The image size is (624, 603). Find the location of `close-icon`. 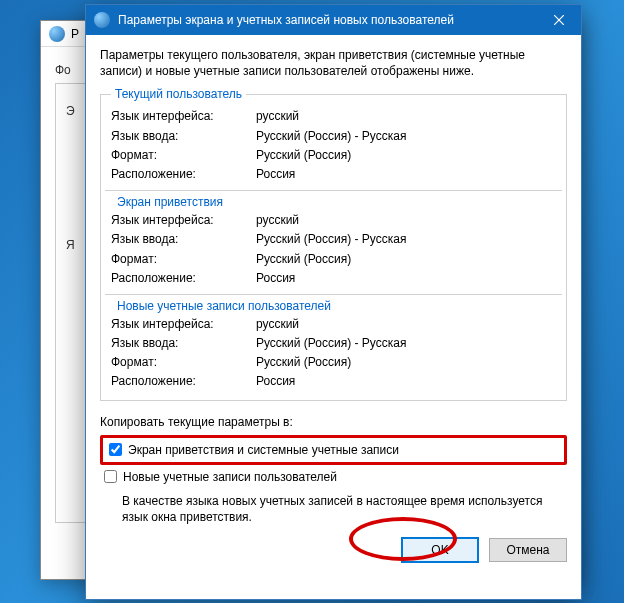

close-icon is located at coordinates (559, 20).